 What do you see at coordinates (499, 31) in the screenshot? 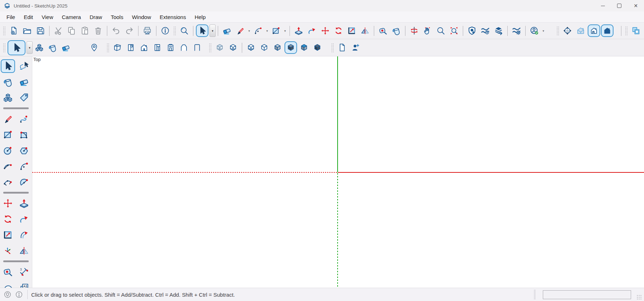
I see `send-to-layout-button` at bounding box center [499, 31].